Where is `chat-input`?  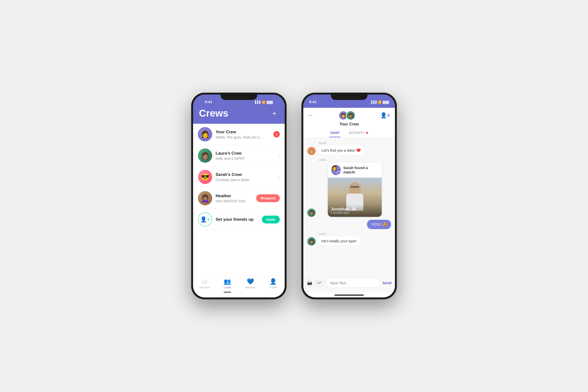
chat-input is located at coordinates (353, 283).